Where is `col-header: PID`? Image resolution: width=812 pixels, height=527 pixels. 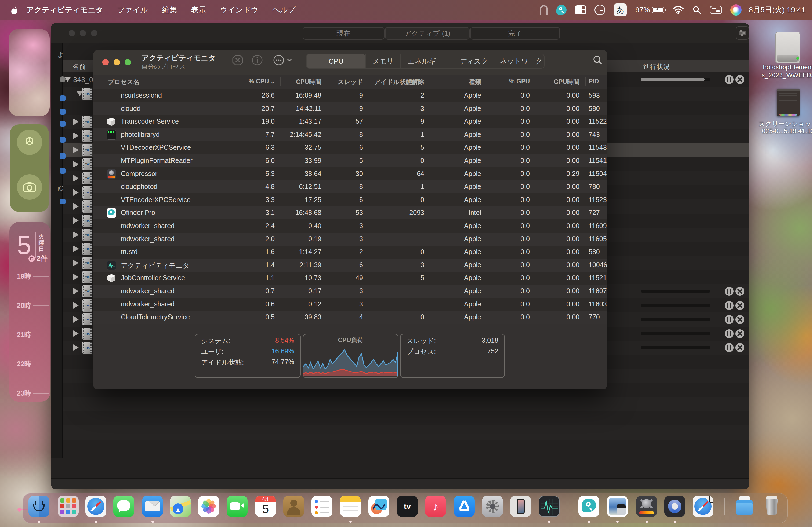 col-header: PID is located at coordinates (594, 81).